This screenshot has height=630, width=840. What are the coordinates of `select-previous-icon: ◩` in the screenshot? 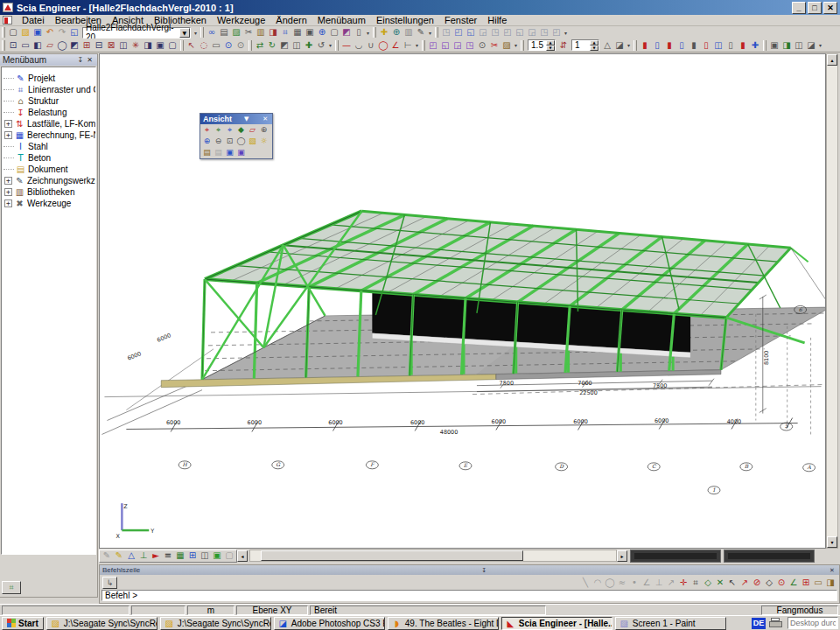 It's located at (74, 46).